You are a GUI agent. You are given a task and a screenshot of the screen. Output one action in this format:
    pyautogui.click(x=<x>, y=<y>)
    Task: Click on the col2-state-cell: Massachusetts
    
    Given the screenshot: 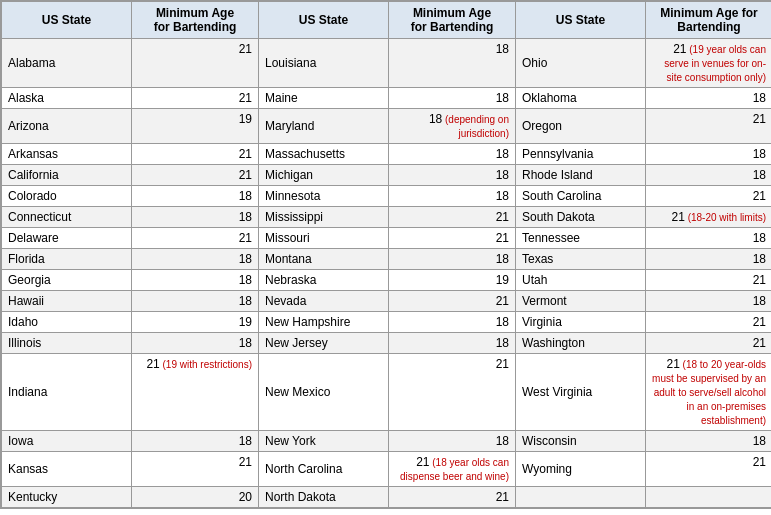 What is the action you would take?
    pyautogui.click(x=324, y=154)
    